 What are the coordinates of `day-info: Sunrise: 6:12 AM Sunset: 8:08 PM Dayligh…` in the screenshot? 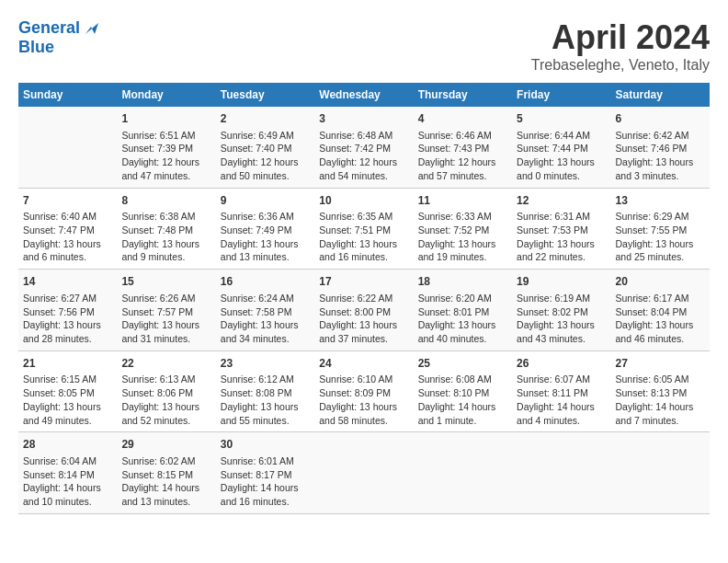 It's located at (265, 399).